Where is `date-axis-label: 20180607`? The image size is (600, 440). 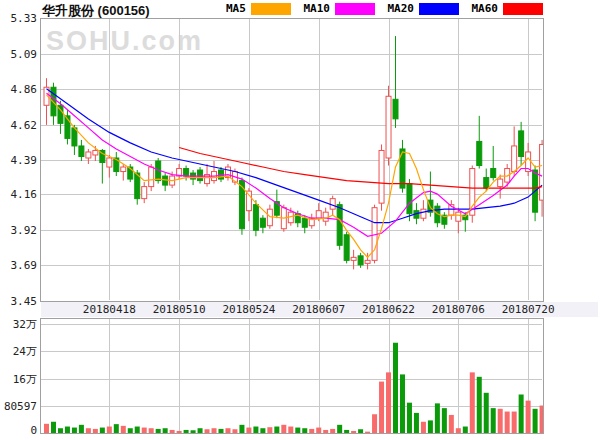
date-axis-label: 20180607 is located at coordinates (318, 310).